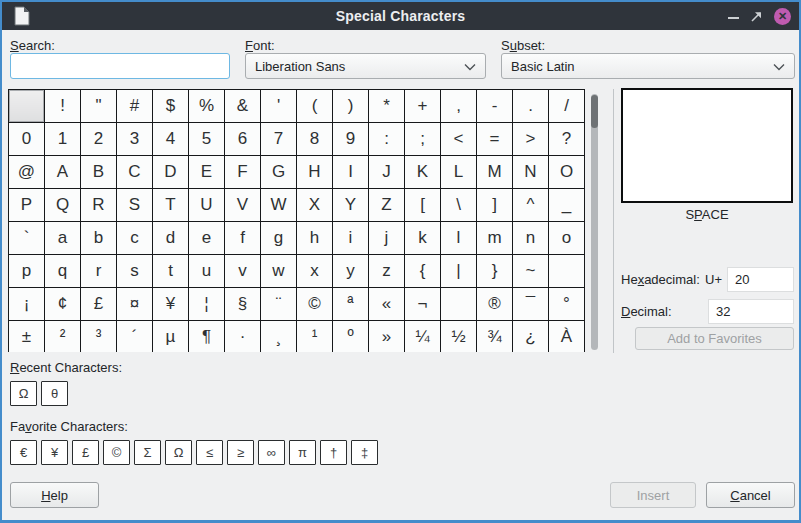  Describe the element at coordinates (751, 312) in the screenshot. I see `decimal-input` at that location.